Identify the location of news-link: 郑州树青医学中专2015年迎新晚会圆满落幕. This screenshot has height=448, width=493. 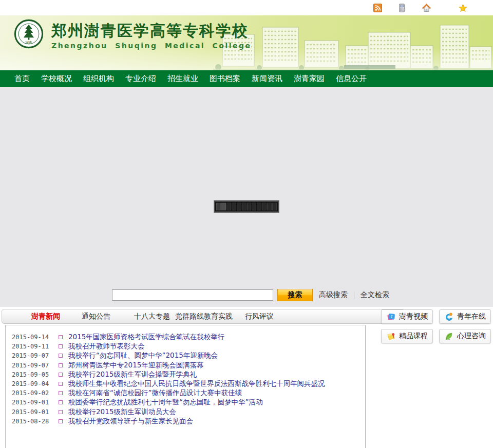
(136, 365).